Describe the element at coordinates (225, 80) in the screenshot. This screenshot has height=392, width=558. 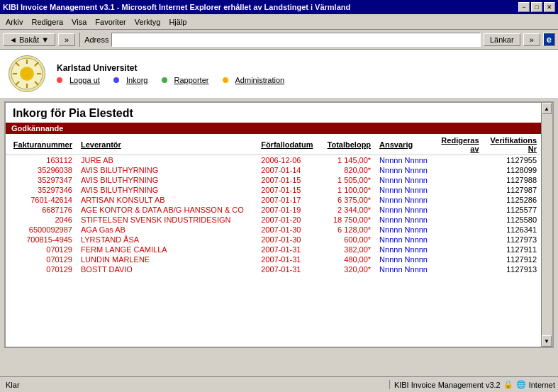
I see `admin-dot` at that location.